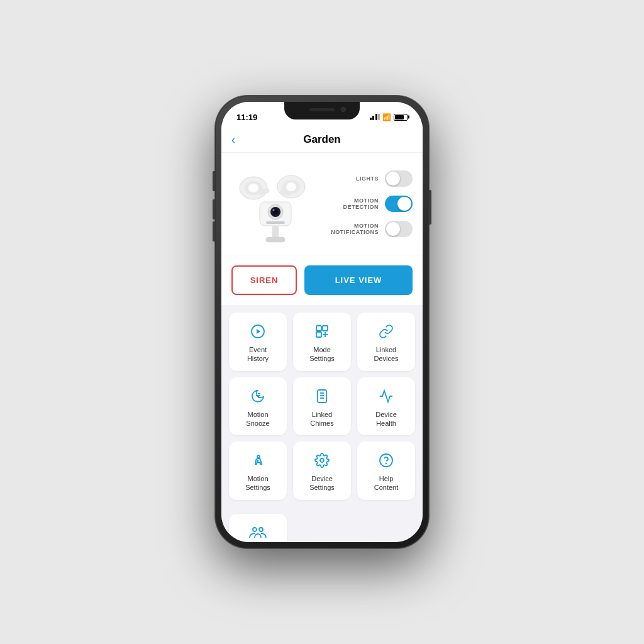 This screenshot has height=644, width=644. I want to click on notch, so click(322, 111).